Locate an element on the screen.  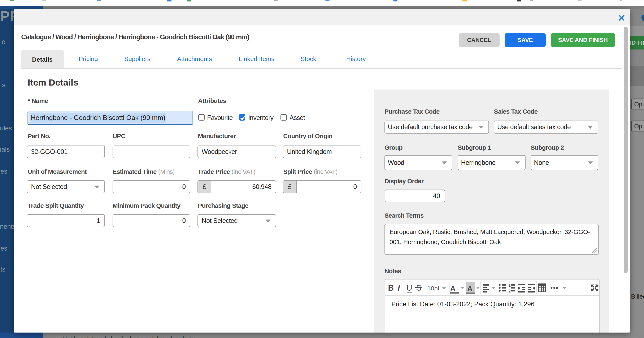
svg-text: U is located at coordinates (410, 288).